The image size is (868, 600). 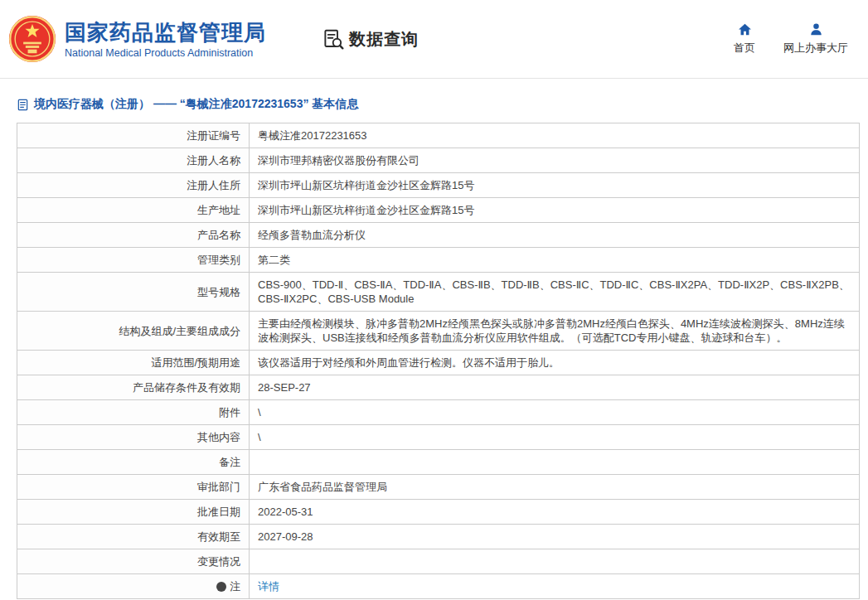 I want to click on detail-link: 详情, so click(x=269, y=587).